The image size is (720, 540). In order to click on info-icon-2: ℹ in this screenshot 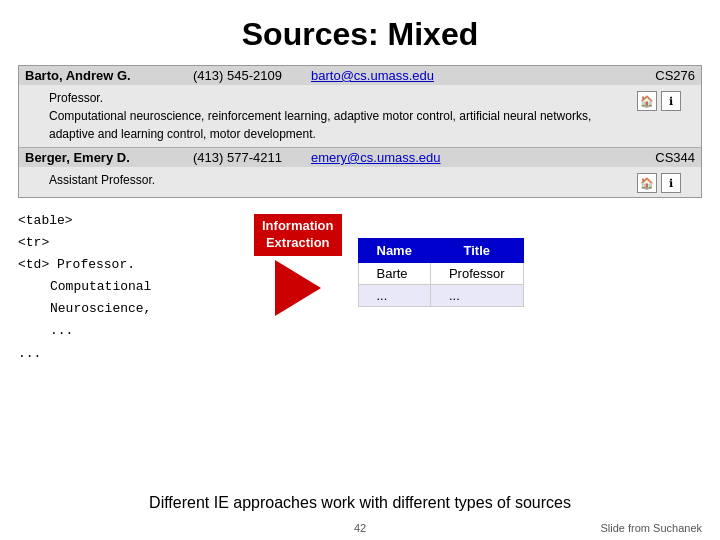, I will do `click(671, 183)`.